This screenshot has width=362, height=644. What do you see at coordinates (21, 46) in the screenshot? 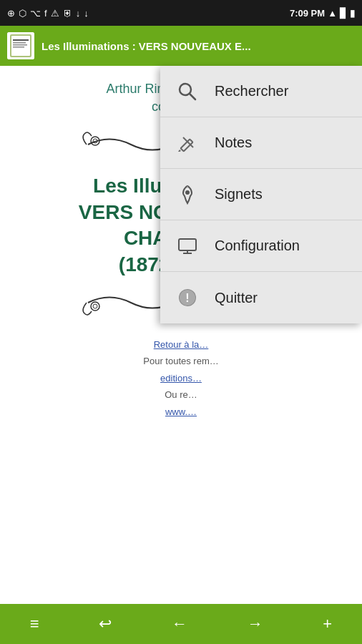
I see `book-thumbnail` at bounding box center [21, 46].